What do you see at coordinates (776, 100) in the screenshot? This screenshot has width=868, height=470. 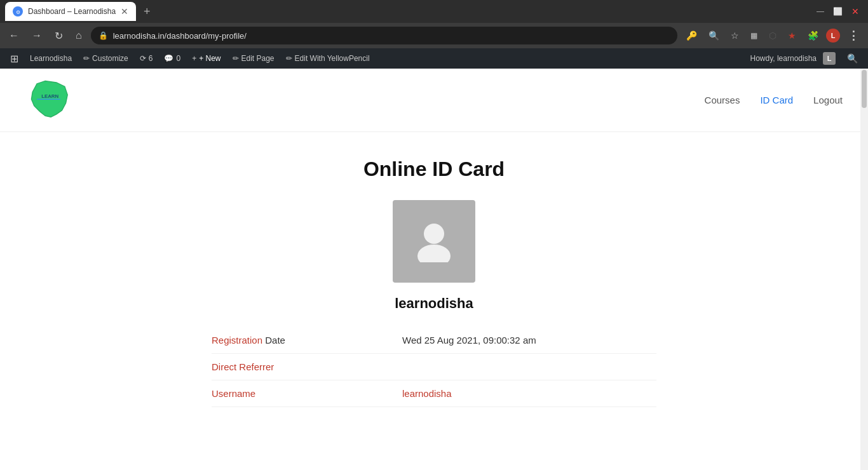 I see `nav-id-card: ID Card` at bounding box center [776, 100].